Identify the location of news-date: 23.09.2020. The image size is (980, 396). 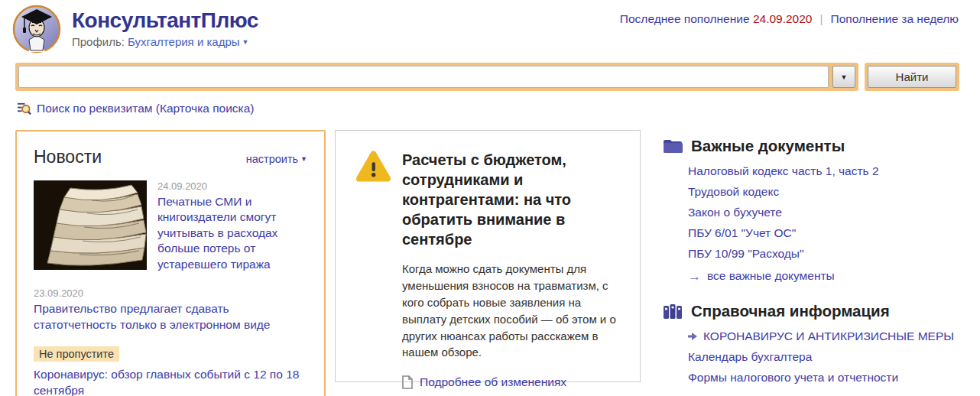
(170, 294).